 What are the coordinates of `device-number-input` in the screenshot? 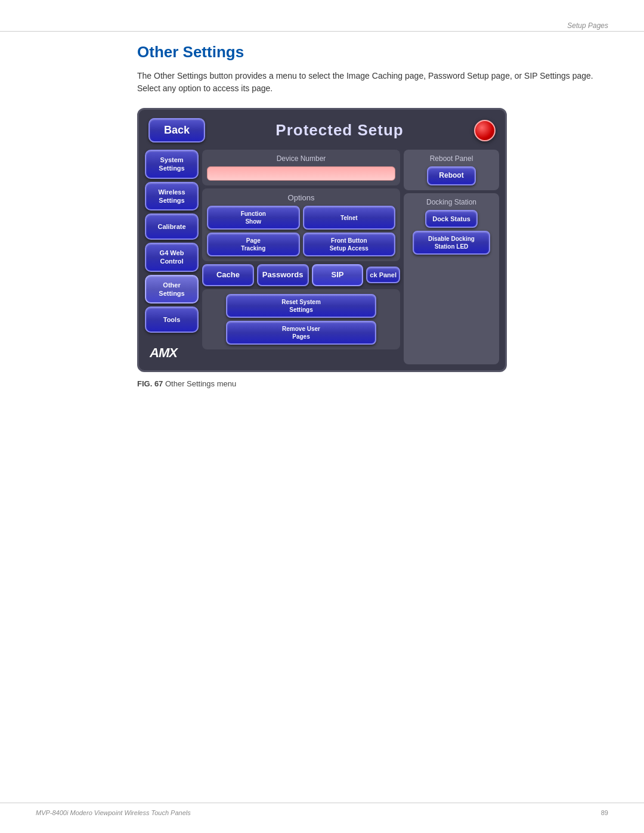 It's located at (301, 174).